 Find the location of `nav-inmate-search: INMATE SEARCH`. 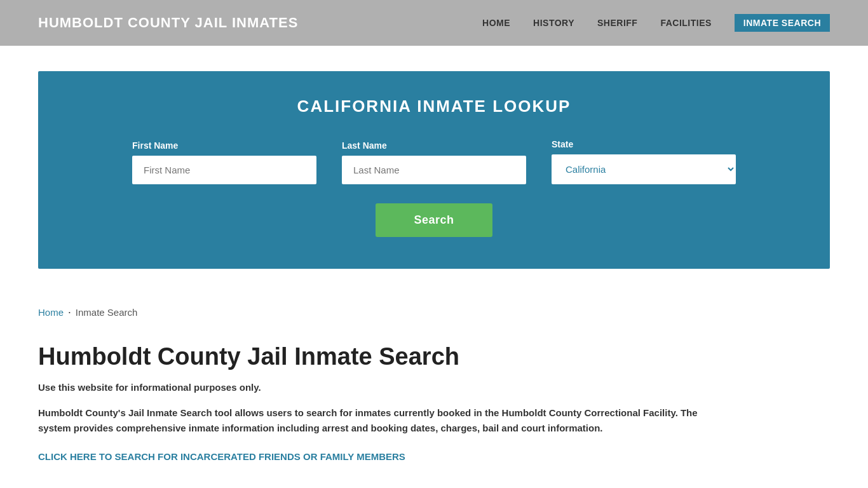

nav-inmate-search: INMATE SEARCH is located at coordinates (782, 23).